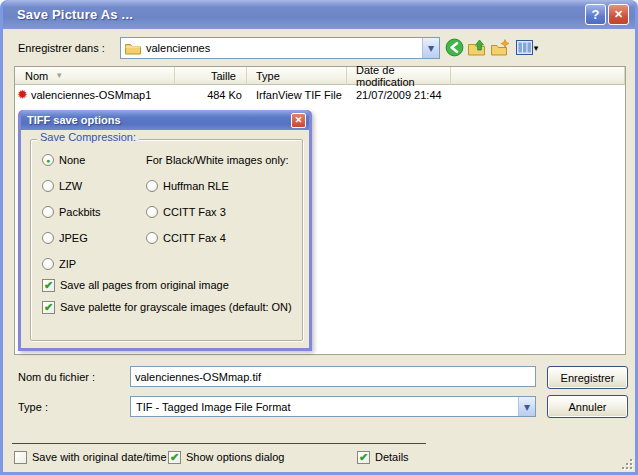 The width and height of the screenshot is (638, 475). I want to click on radio-label: CCITT Fax 3, so click(194, 212).